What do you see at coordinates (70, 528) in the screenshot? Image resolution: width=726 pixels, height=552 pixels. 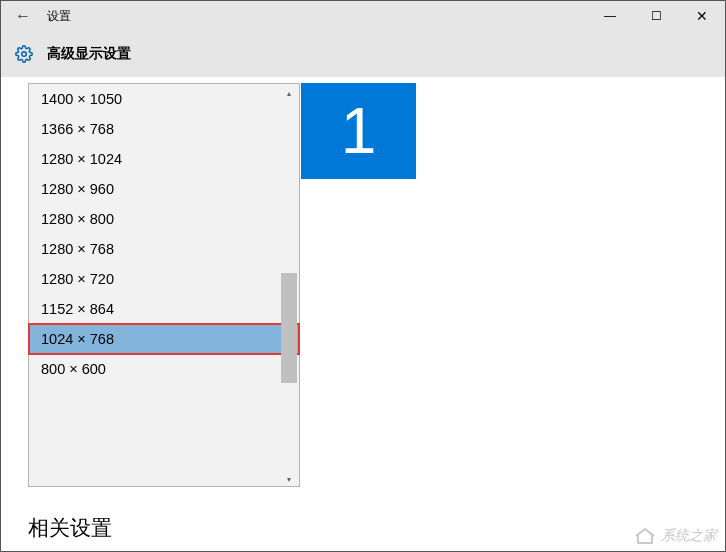 I see `related-settings-heading: 相关设置` at bounding box center [70, 528].